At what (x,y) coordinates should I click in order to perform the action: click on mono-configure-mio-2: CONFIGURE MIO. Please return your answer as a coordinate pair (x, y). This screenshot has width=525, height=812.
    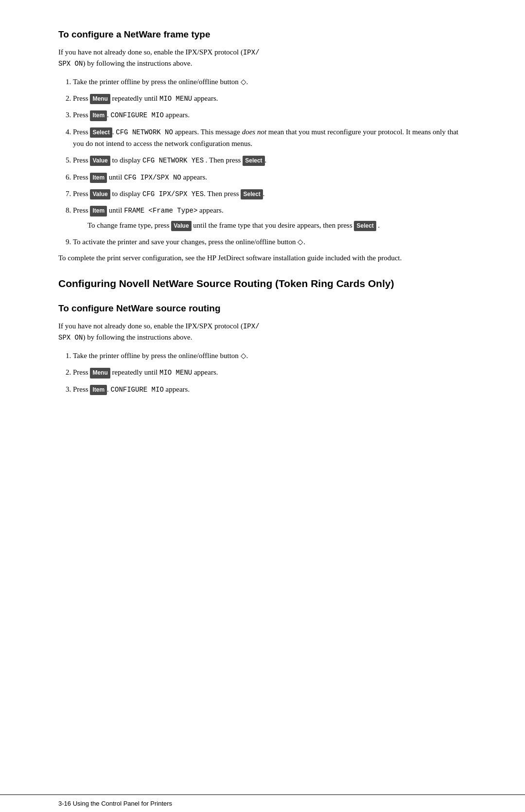
    Looking at the image, I should click on (137, 390).